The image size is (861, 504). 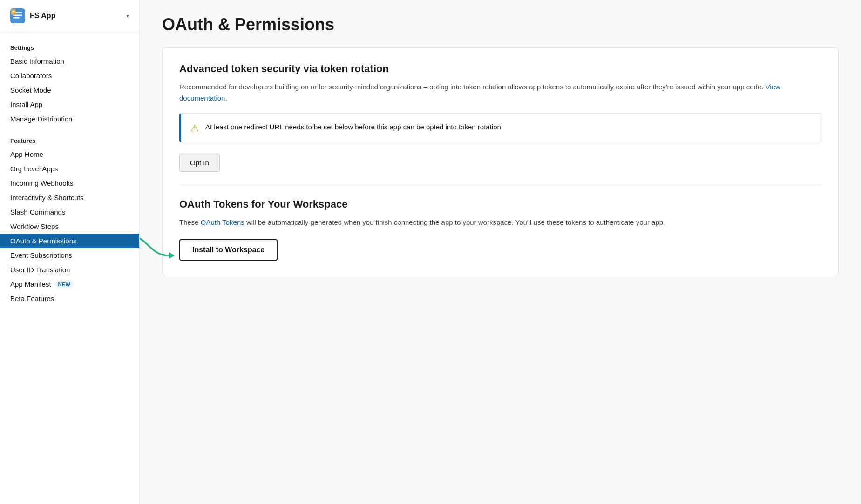 I want to click on sidebar-item-manage-distribution: Manage Distribution, so click(x=70, y=119).